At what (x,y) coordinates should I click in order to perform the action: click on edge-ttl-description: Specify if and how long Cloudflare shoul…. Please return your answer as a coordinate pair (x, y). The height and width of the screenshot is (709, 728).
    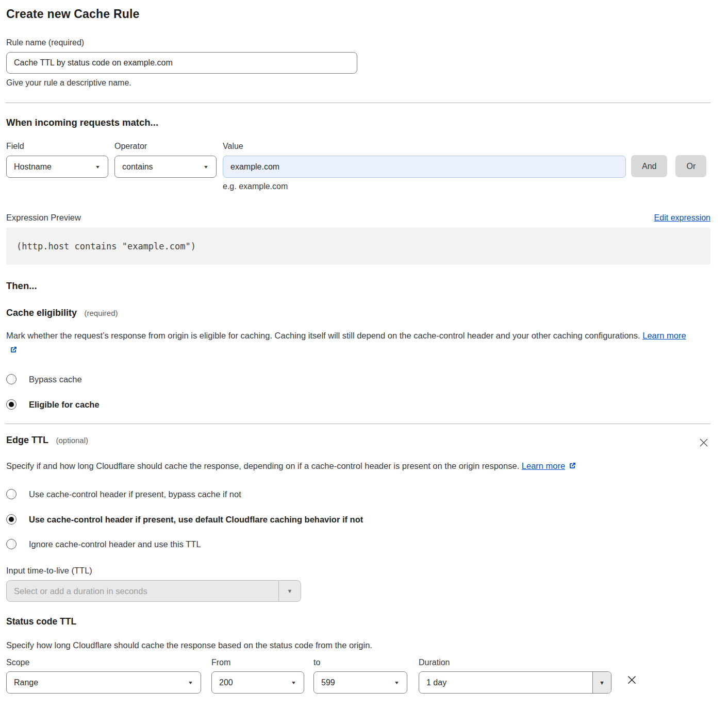
    Looking at the image, I should click on (352, 466).